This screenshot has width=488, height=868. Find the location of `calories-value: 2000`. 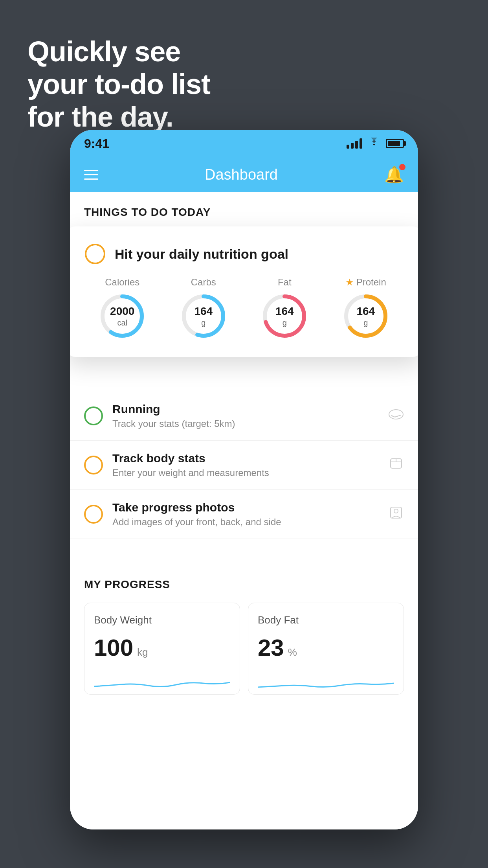

calories-value: 2000 is located at coordinates (122, 311).